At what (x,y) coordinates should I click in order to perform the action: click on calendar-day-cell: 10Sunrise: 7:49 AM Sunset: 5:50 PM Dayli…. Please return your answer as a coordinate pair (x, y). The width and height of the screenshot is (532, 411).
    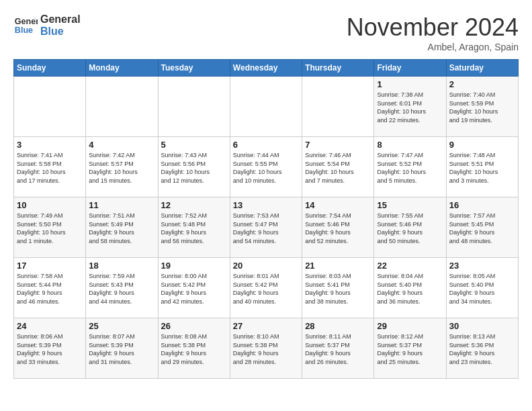
    Looking at the image, I should click on (50, 228).